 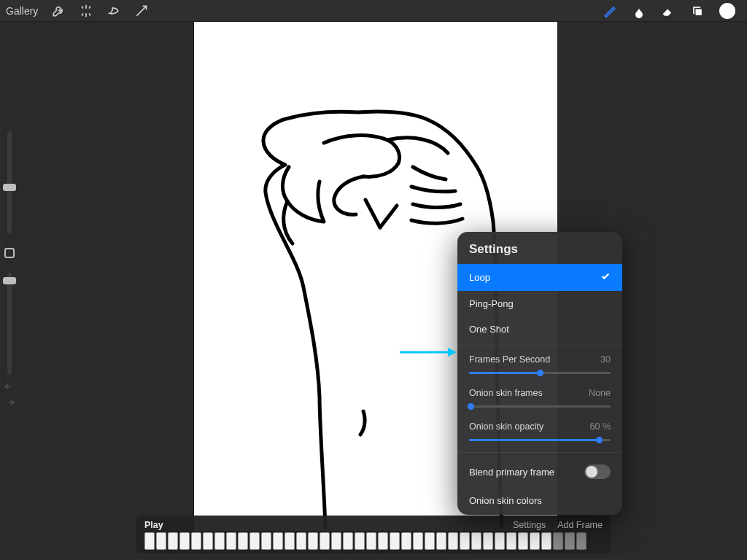 I want to click on wrench-icon, so click(x=58, y=11).